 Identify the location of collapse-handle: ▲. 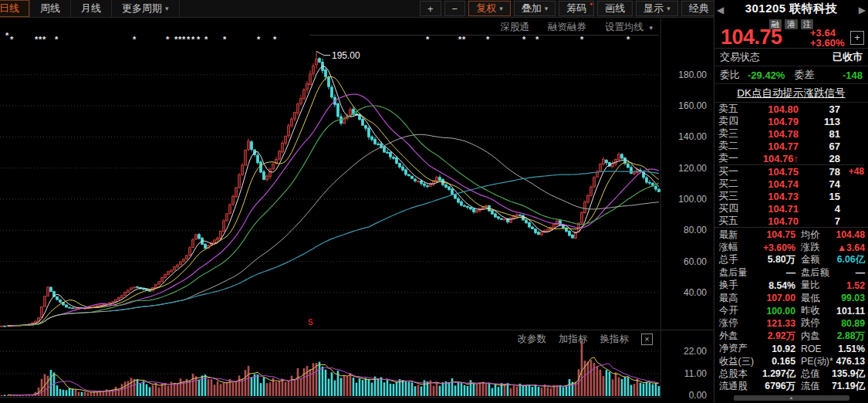
(792, 398).